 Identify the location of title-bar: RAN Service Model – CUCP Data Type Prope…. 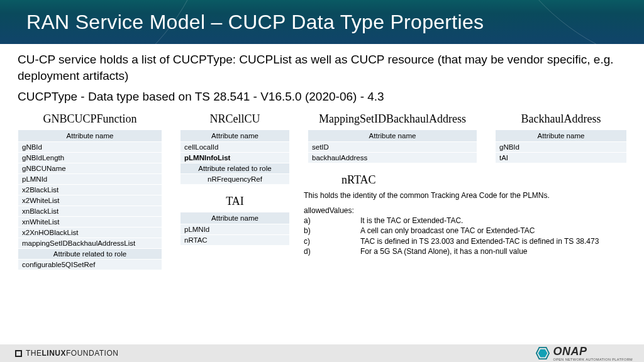
(322, 22).